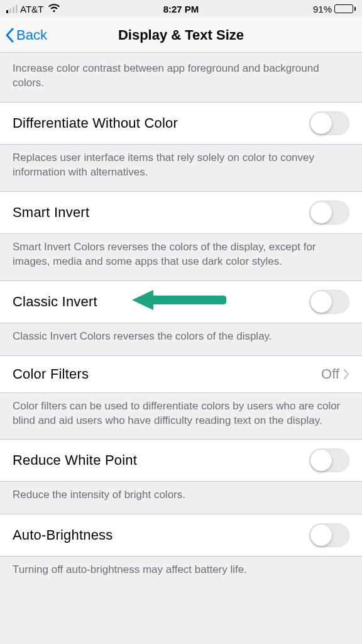  Describe the element at coordinates (181, 35) in the screenshot. I see `nav-bar: Back Display & Text Size` at that location.